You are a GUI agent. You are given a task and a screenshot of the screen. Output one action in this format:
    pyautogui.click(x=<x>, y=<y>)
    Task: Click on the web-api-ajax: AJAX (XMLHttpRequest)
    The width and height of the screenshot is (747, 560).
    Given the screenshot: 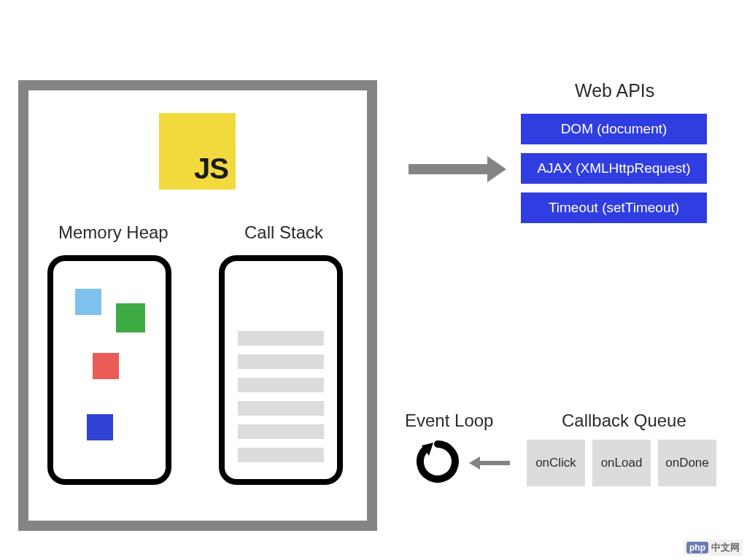 What is the action you would take?
    pyautogui.click(x=614, y=168)
    